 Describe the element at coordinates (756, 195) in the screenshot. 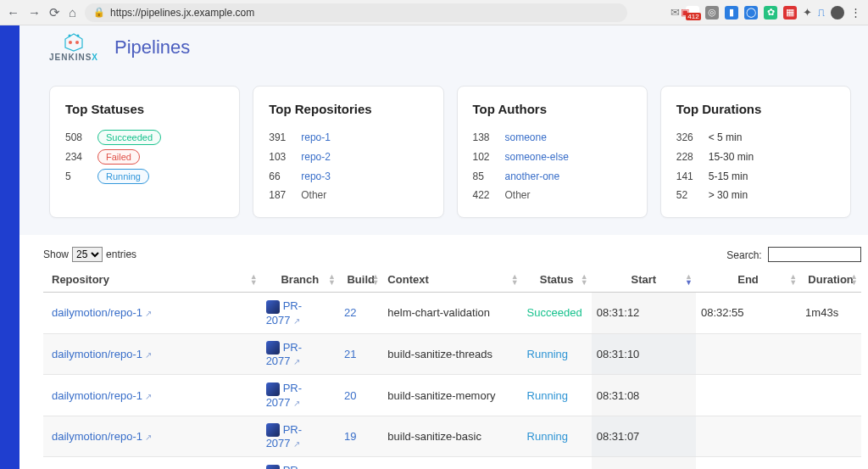

I see `card-row: 52> 30 min` at that location.